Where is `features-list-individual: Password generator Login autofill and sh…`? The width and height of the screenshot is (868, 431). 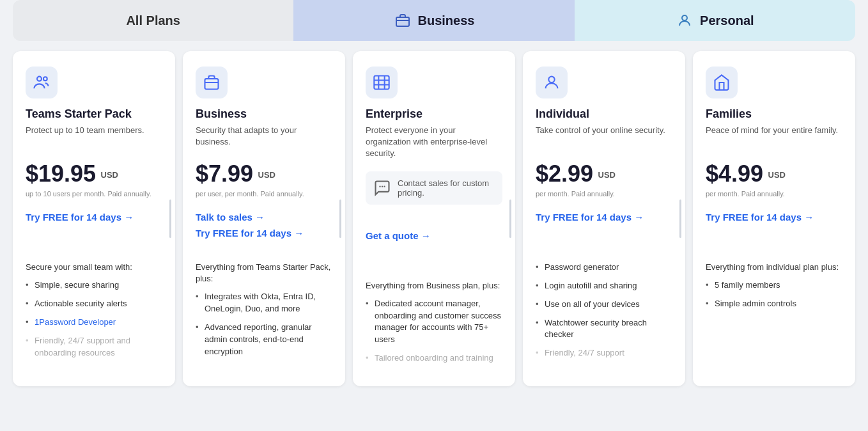
features-list-individual: Password generator Login autofill and sh… is located at coordinates (604, 313).